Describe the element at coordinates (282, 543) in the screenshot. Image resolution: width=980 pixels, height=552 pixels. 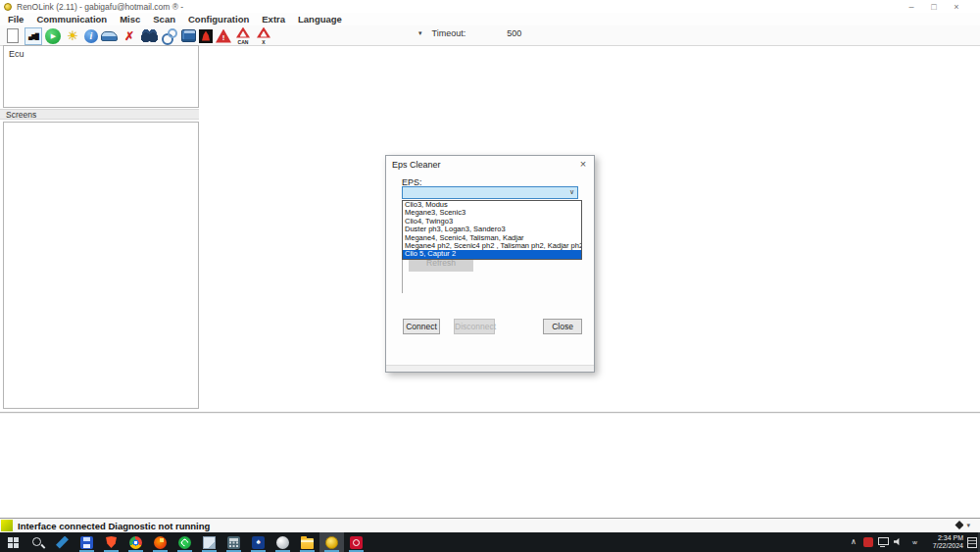
I see `face-app-icon` at that location.